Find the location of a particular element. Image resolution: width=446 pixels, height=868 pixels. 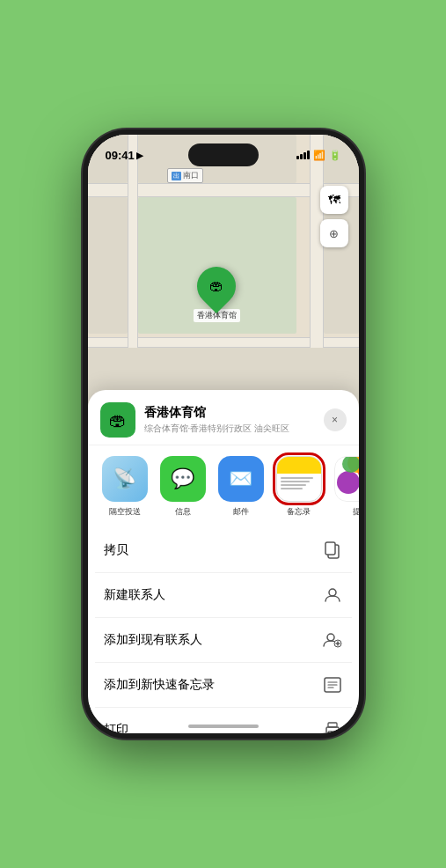

map-block is located at coordinates (107, 266).